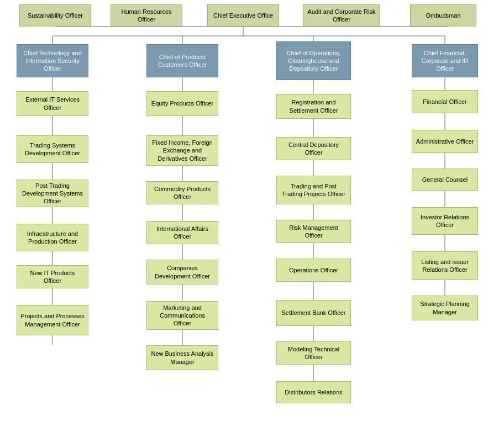 Image resolution: width=504 pixels, height=432 pixels. I want to click on node-modtech: Modeling Technical Officer, so click(314, 353).